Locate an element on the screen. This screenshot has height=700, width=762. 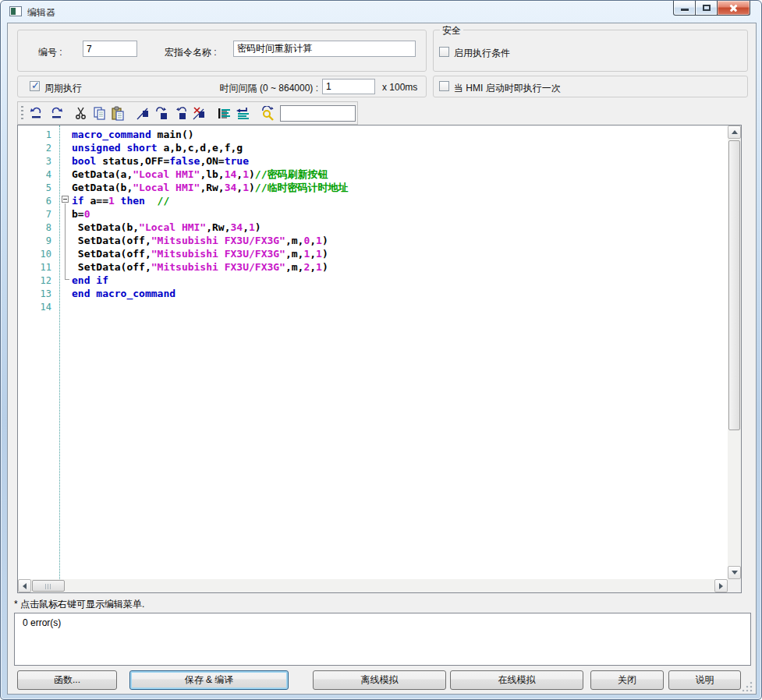
find-replace-button is located at coordinates (268, 114).